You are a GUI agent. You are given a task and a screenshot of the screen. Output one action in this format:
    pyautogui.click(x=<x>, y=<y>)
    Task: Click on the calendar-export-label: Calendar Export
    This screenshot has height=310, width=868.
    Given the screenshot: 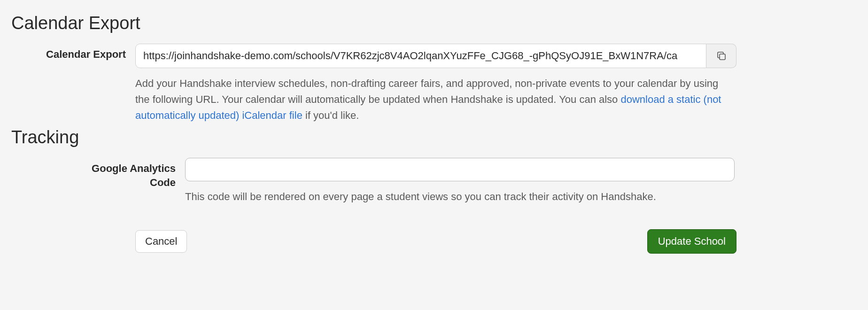 What is the action you would take?
    pyautogui.click(x=73, y=52)
    